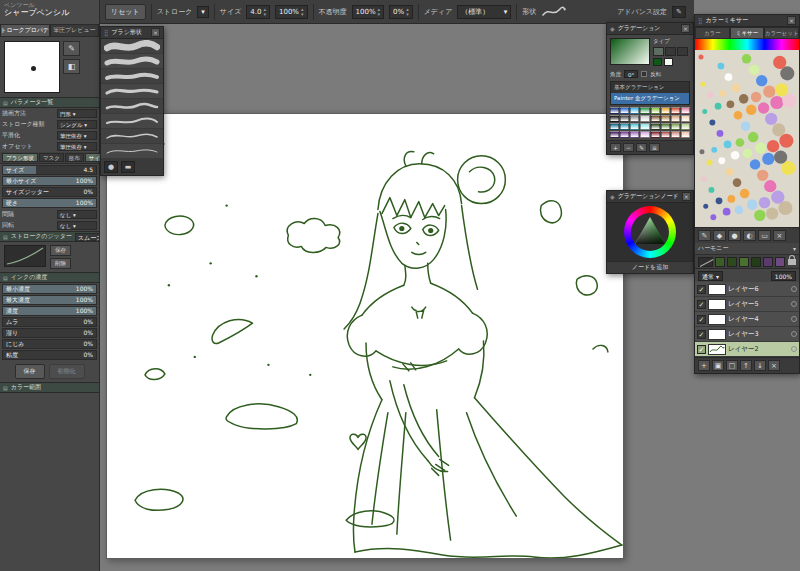 This screenshot has width=800, height=571. I want to click on node-panel-titlebar: ◆ グラデーションノード ×, so click(650, 197).